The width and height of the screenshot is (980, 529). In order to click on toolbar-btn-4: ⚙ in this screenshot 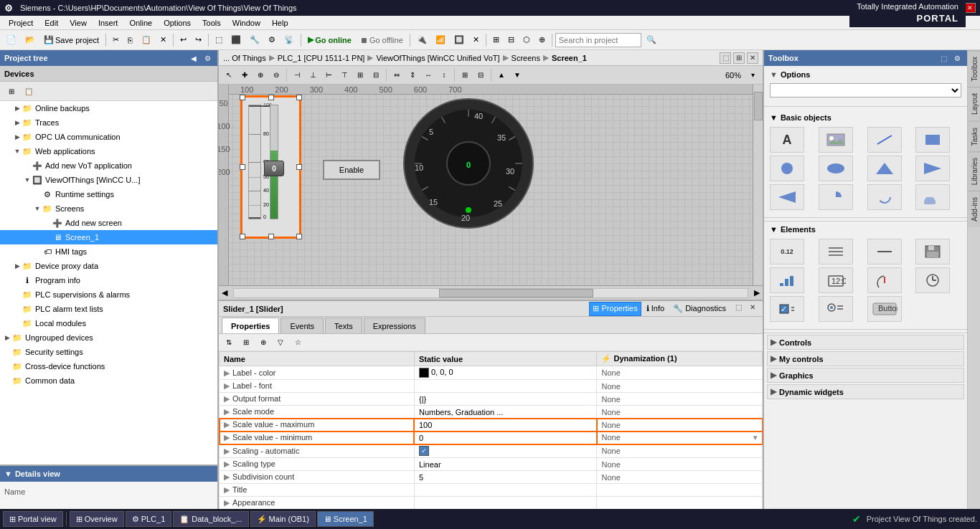, I will do `click(272, 40)`.